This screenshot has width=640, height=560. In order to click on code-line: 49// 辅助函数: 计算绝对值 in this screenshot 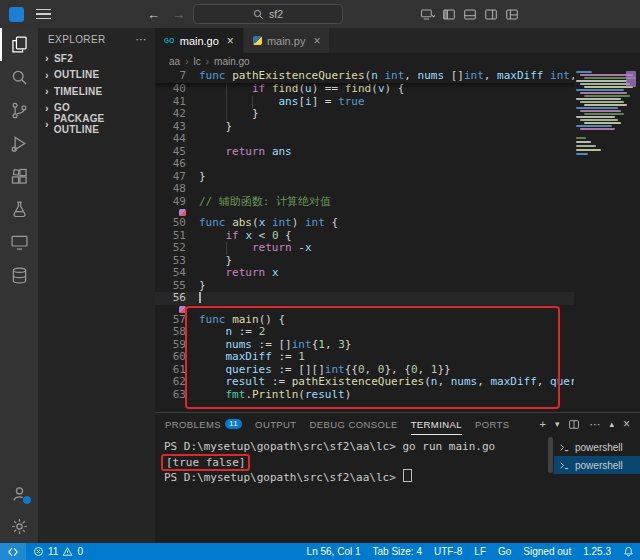, I will do `click(398, 202)`.